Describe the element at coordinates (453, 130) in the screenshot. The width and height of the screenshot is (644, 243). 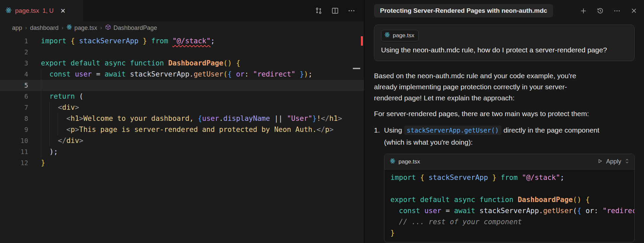
I see `inline-code: stackServerApp.getUser()` at that location.